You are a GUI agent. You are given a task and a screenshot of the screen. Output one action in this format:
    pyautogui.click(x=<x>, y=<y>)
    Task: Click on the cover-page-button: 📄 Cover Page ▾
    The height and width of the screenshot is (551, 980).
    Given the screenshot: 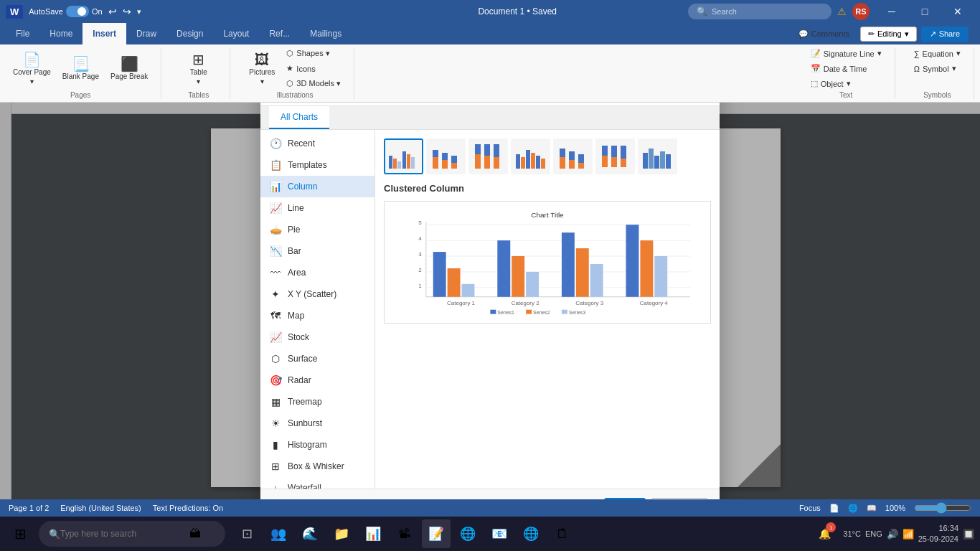 What is the action you would take?
    pyautogui.click(x=32, y=69)
    